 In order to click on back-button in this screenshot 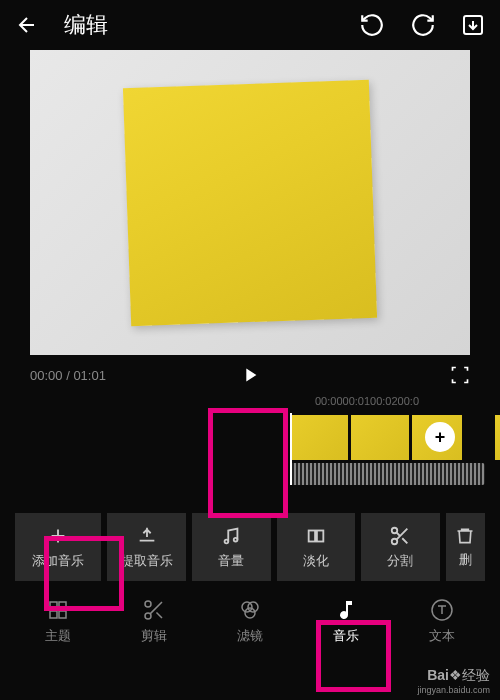, I will do `click(27, 25)`.